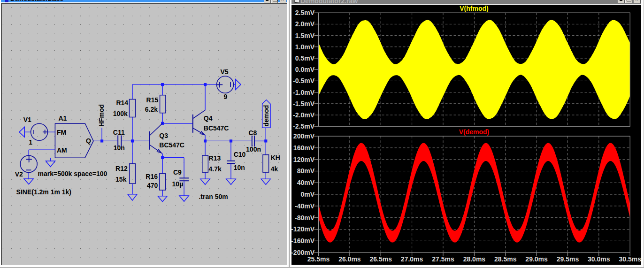 Image resolution: width=644 pixels, height=268 pixels. What do you see at coordinates (630, 259) in the screenshot?
I see `svg-text: 30.5ms` at bounding box center [630, 259].